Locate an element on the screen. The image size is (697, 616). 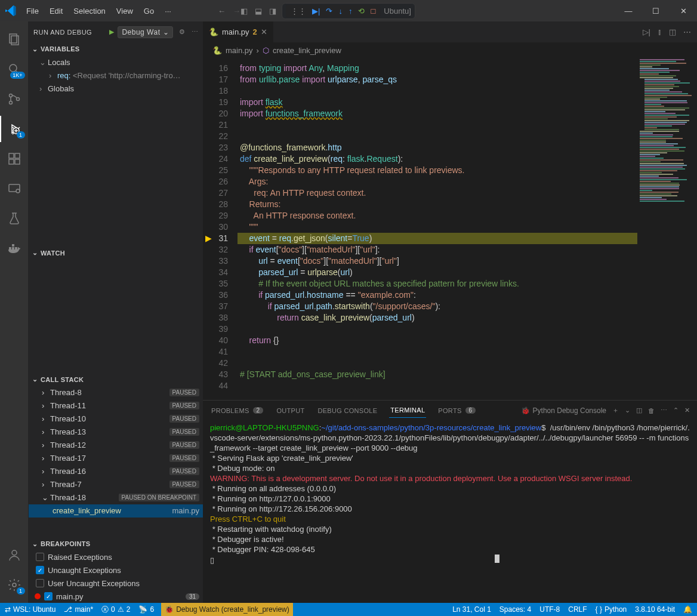
activity-debug: 1 is located at coordinates (14, 129).